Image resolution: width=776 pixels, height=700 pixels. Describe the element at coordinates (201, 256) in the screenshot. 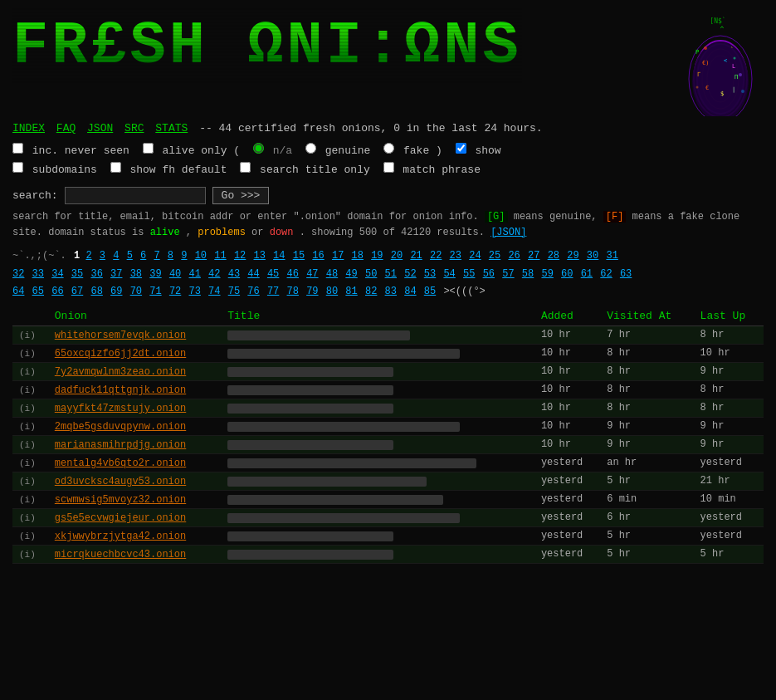

I see `page-10: 10` at that location.